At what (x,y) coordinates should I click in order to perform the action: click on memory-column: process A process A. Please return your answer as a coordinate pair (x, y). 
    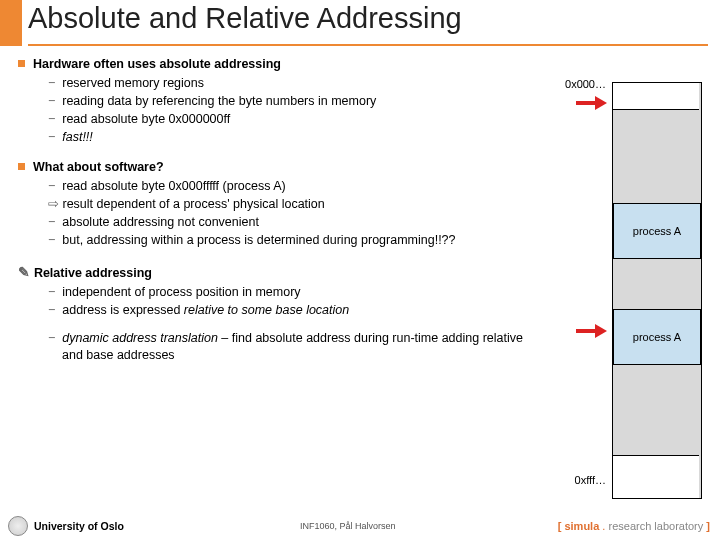
    Looking at the image, I should click on (656, 290).